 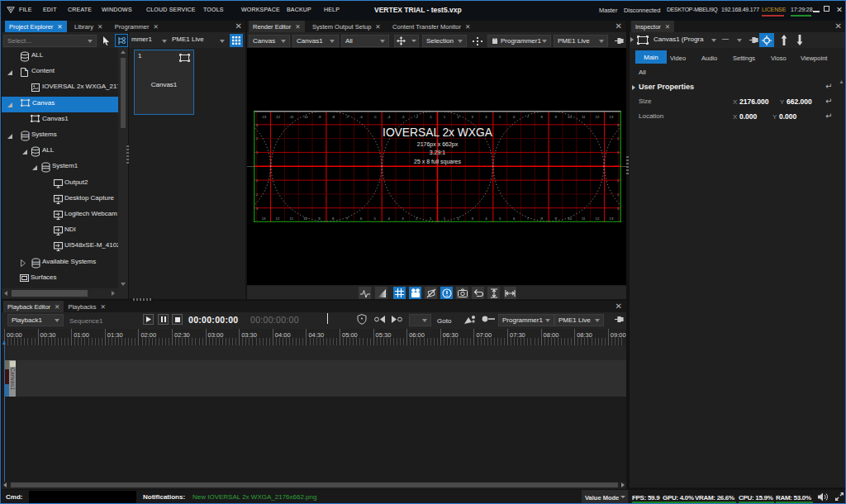 What do you see at coordinates (438, 162) in the screenshot?
I see `svg-text: 25 x 8 full squares` at bounding box center [438, 162].